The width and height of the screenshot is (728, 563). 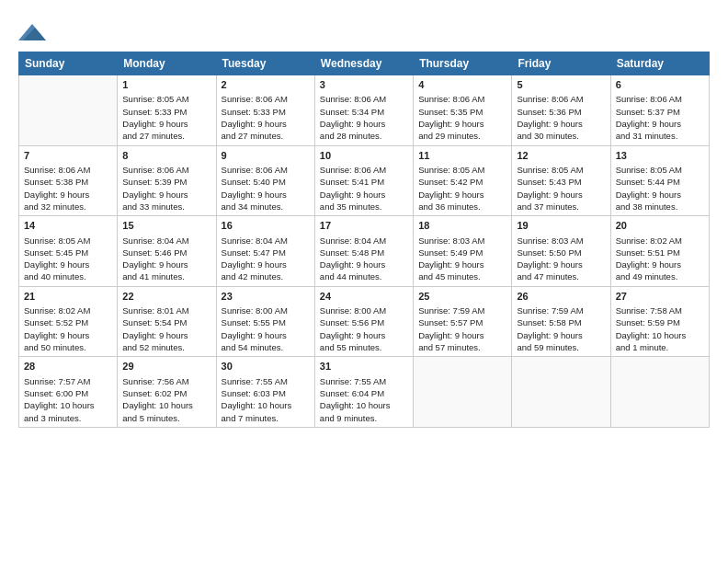 What do you see at coordinates (266, 366) in the screenshot?
I see `day-number: 30` at bounding box center [266, 366].